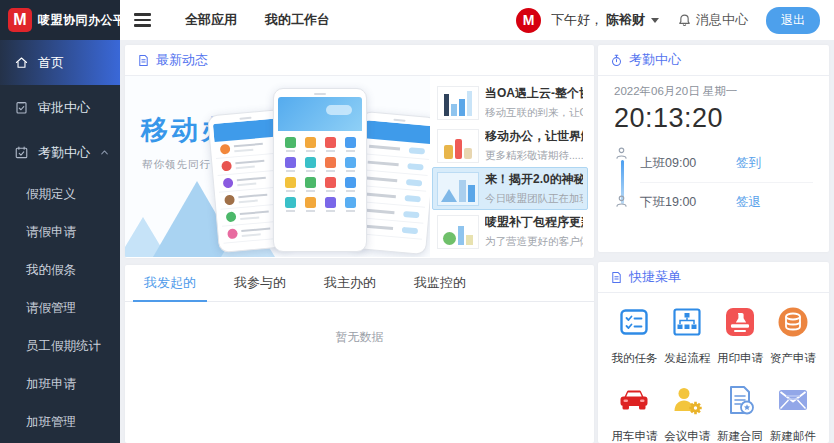  I want to click on quick-item-asset-apply: 资产申请, so click(792, 336).